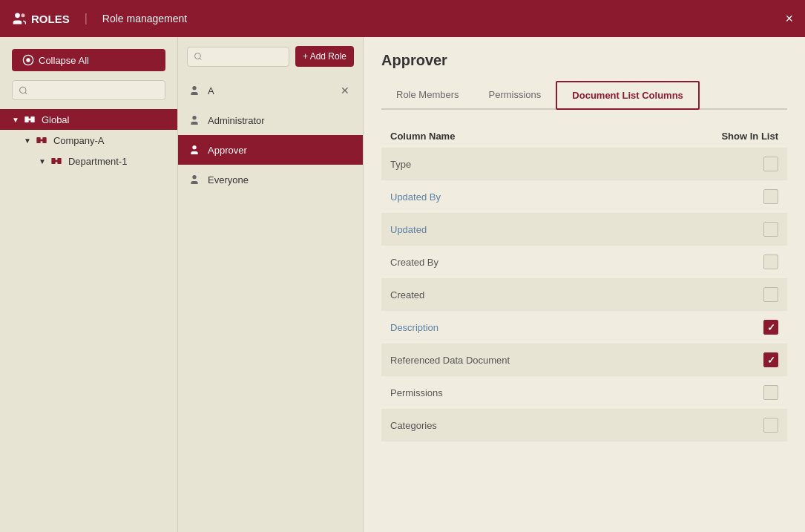 The image size is (805, 532). Describe the element at coordinates (89, 140) in the screenshot. I see `sidebar-item-company-a: ▼ Company-A` at that location.